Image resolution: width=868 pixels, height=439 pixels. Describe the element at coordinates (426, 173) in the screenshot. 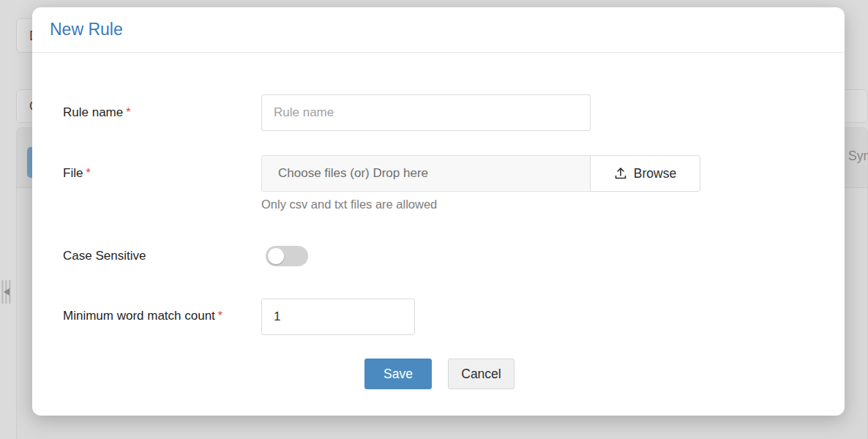

I see `file-dropzone: Choose files (or) Drop here` at that location.